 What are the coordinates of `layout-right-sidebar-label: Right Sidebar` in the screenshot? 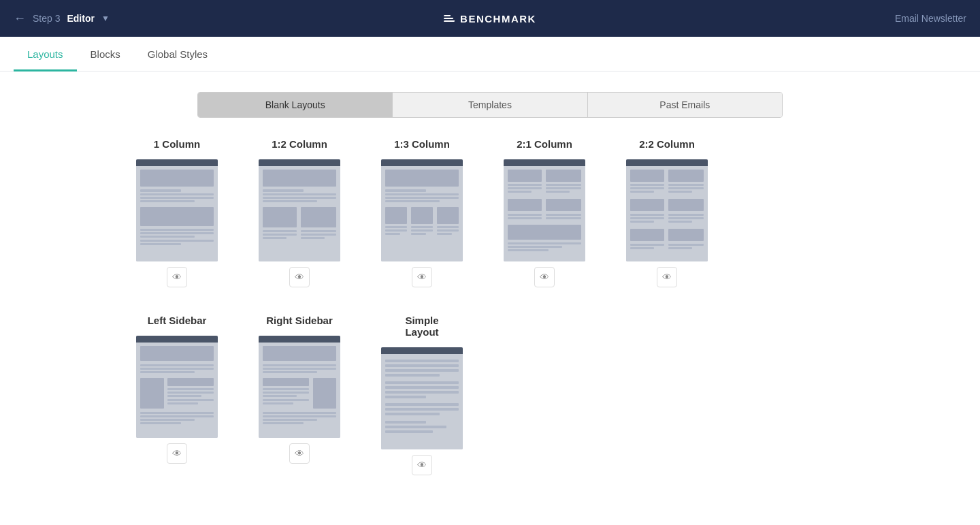 It's located at (299, 320).